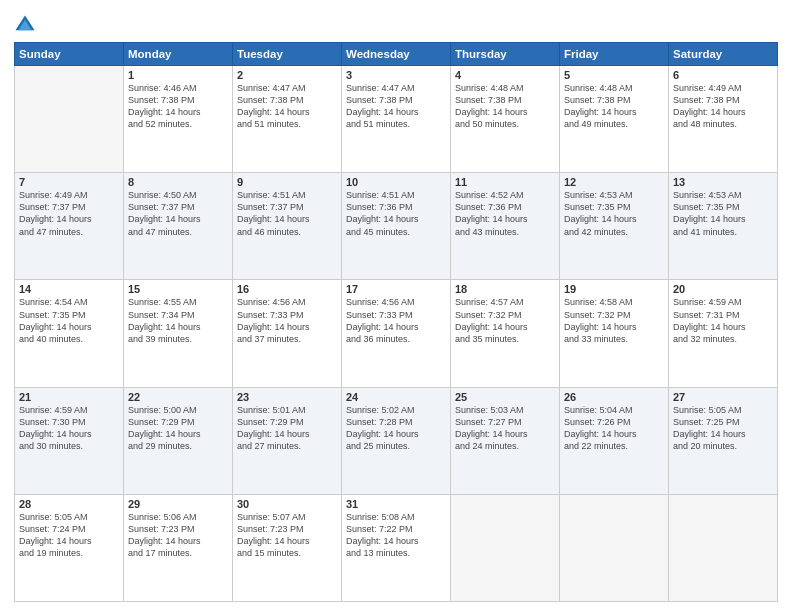 The height and width of the screenshot is (612, 792). I want to click on day-number: 17, so click(396, 289).